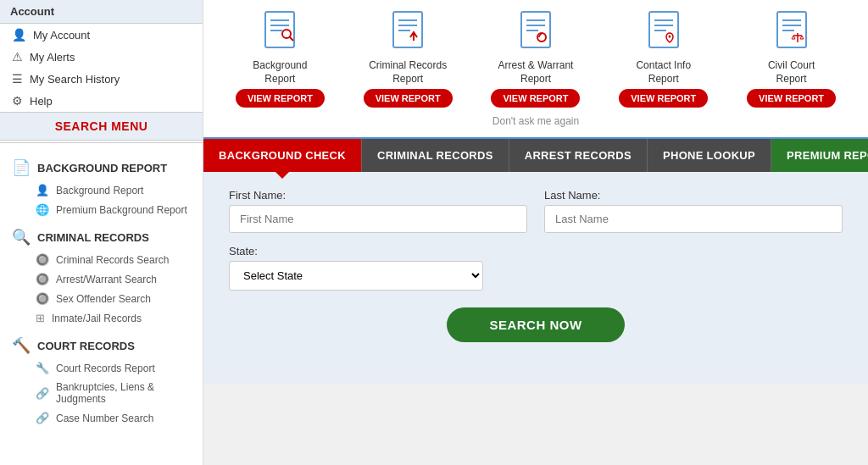  I want to click on court-section-label: COURT RECORDS, so click(86, 346).